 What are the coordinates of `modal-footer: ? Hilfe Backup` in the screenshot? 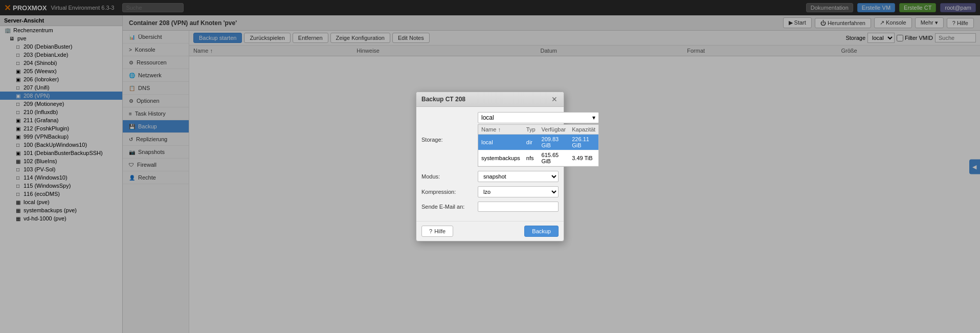 It's located at (490, 231).